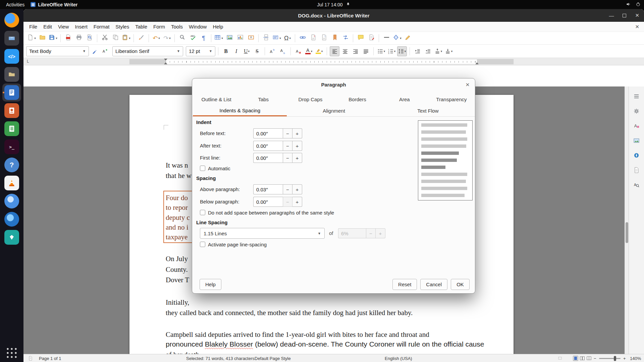 The image size is (644, 362). Describe the element at coordinates (32, 38) in the screenshot. I see `new-document-button: ▾` at that location.